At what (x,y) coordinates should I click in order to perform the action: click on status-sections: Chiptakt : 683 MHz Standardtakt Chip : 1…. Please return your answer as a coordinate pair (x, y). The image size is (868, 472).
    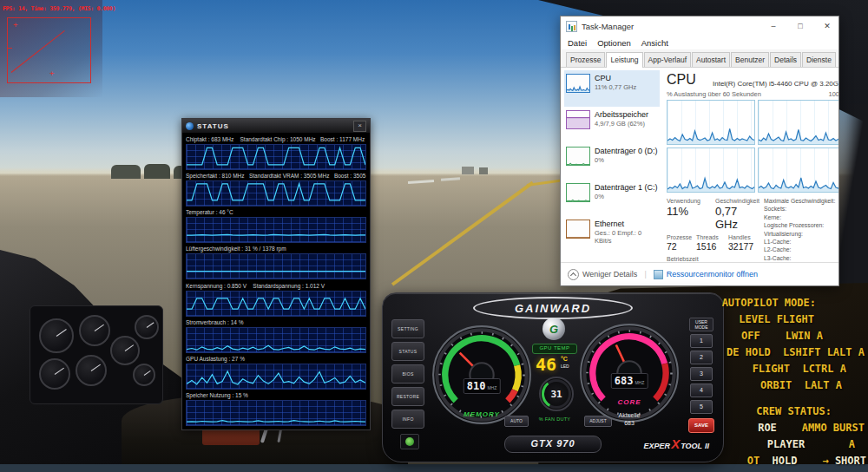
    Looking at the image, I should click on (276, 280).